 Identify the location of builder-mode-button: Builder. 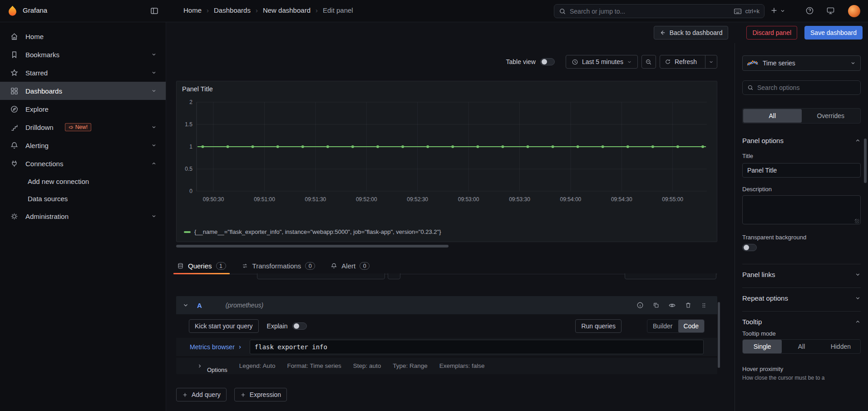
(663, 326).